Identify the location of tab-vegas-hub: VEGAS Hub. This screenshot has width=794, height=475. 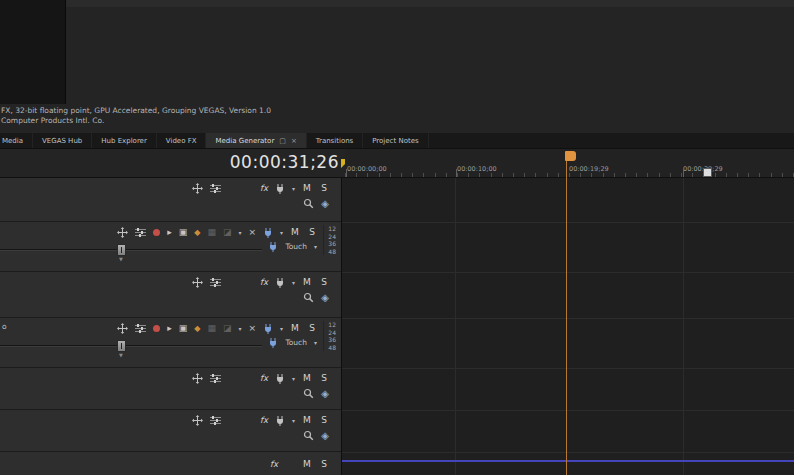
(62, 140).